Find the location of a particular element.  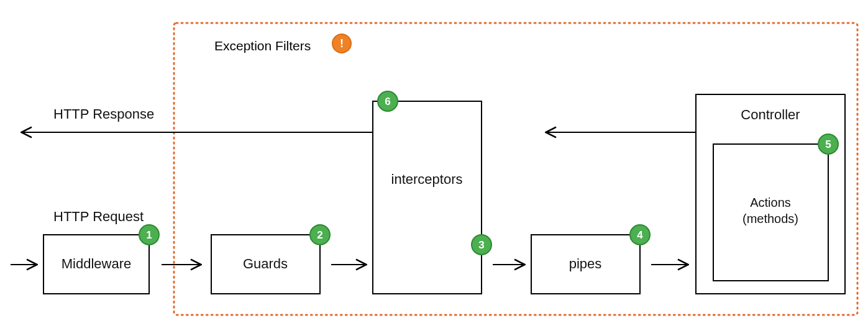

badge-4-text: 4 is located at coordinates (640, 235).